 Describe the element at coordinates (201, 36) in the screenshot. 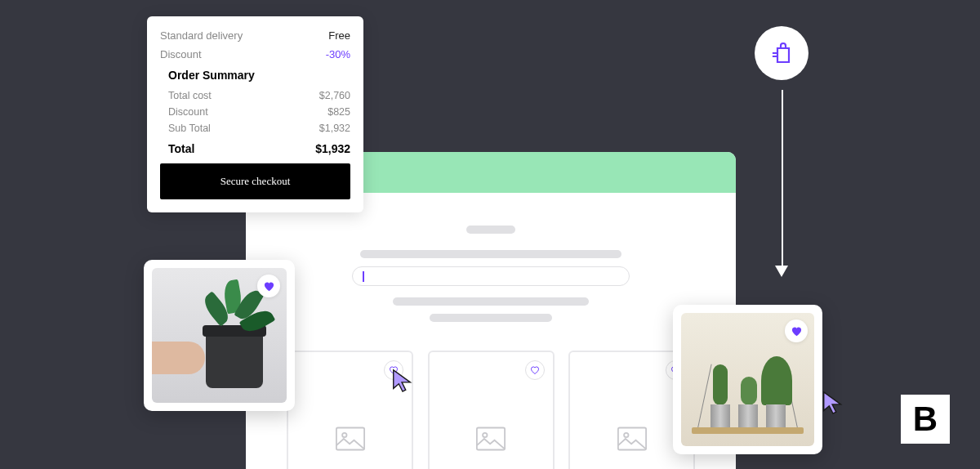

I see `delivery-label: Standard delivery` at that location.